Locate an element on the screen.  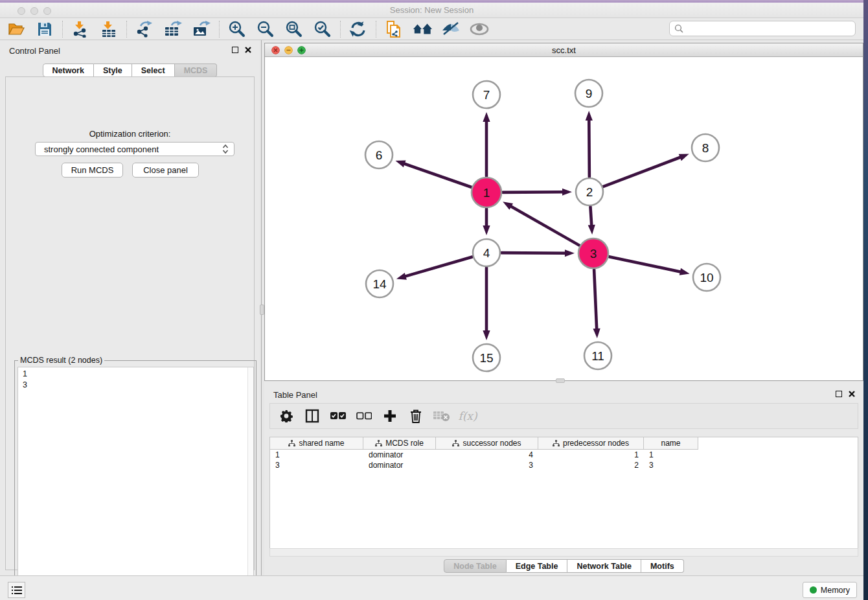
zoom-fit-icon is located at coordinates (294, 29).